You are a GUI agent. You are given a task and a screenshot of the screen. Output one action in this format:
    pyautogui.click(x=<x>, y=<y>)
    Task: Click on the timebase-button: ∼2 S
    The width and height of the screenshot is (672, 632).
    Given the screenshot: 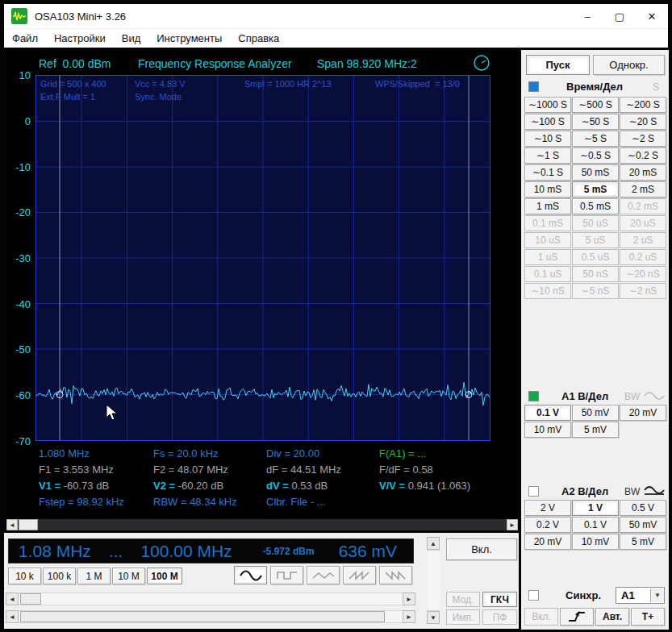 What is the action you would take?
    pyautogui.click(x=643, y=139)
    